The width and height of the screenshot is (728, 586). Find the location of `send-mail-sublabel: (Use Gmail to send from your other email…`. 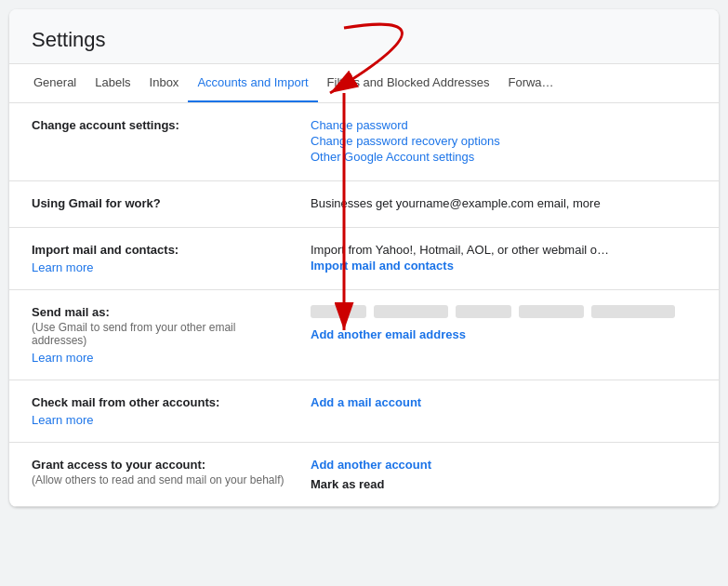

send-mail-sublabel: (Use Gmail to send from your other email… is located at coordinates (162, 334).